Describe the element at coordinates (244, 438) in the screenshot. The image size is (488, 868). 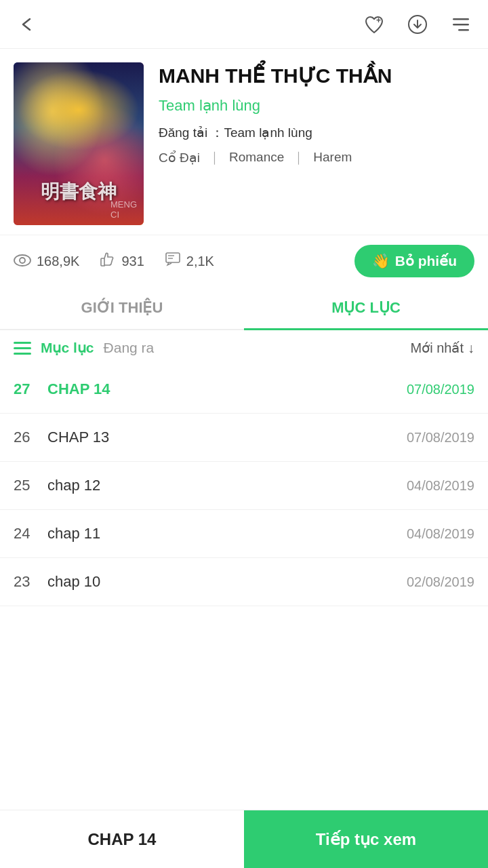
I see `chapter-row: 26 CHAP 13 07/08/2019` at that location.